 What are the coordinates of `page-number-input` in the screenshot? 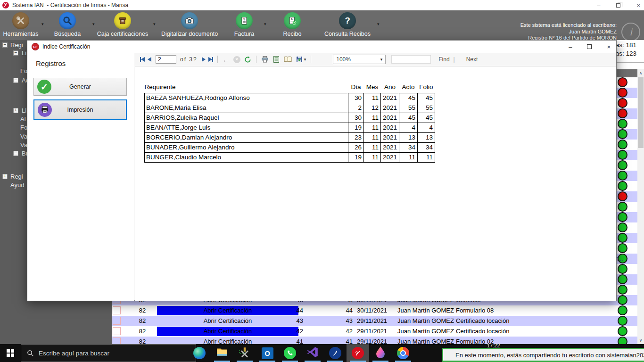 It's located at (166, 59).